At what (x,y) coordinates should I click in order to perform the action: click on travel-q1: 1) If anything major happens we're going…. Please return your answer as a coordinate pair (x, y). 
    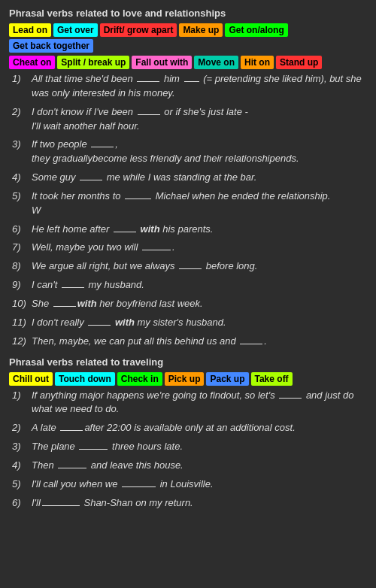
    Looking at the image, I should click on (190, 403).